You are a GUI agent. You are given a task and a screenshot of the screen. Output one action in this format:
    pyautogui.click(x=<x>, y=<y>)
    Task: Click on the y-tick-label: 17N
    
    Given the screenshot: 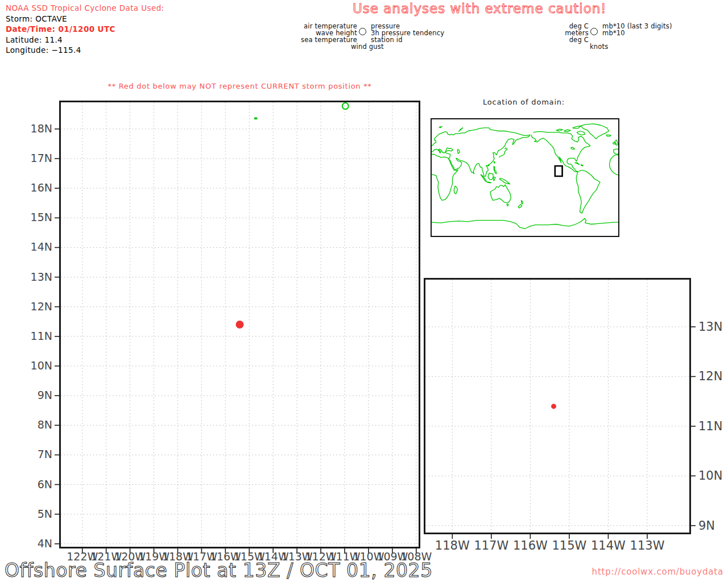 What is the action you would take?
    pyautogui.click(x=42, y=158)
    